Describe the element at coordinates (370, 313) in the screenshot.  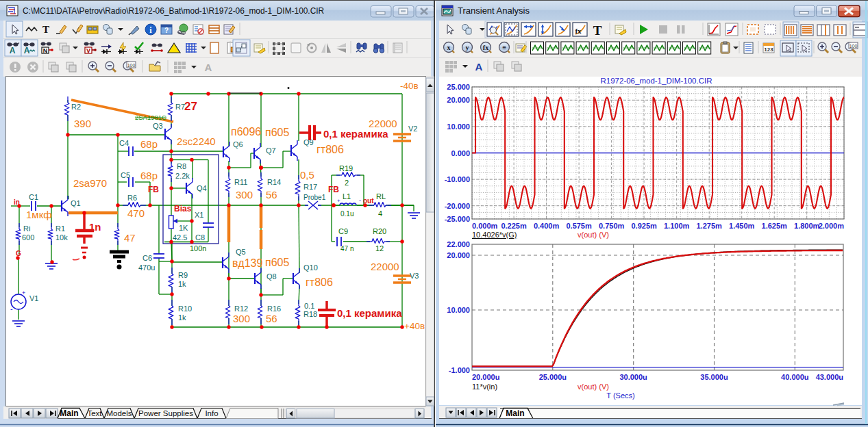
I see `svg-text: 0,1 керамика` at that location.